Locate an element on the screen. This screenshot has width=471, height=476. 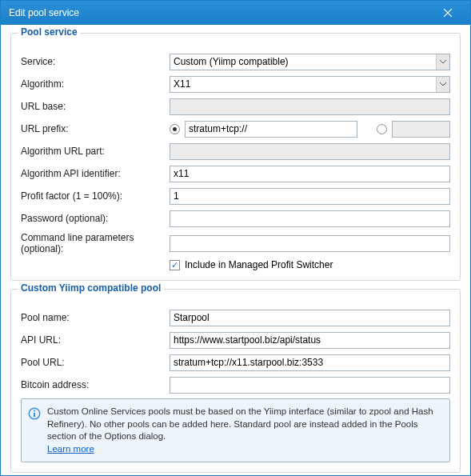
profit-factor-input is located at coordinates (310, 197).